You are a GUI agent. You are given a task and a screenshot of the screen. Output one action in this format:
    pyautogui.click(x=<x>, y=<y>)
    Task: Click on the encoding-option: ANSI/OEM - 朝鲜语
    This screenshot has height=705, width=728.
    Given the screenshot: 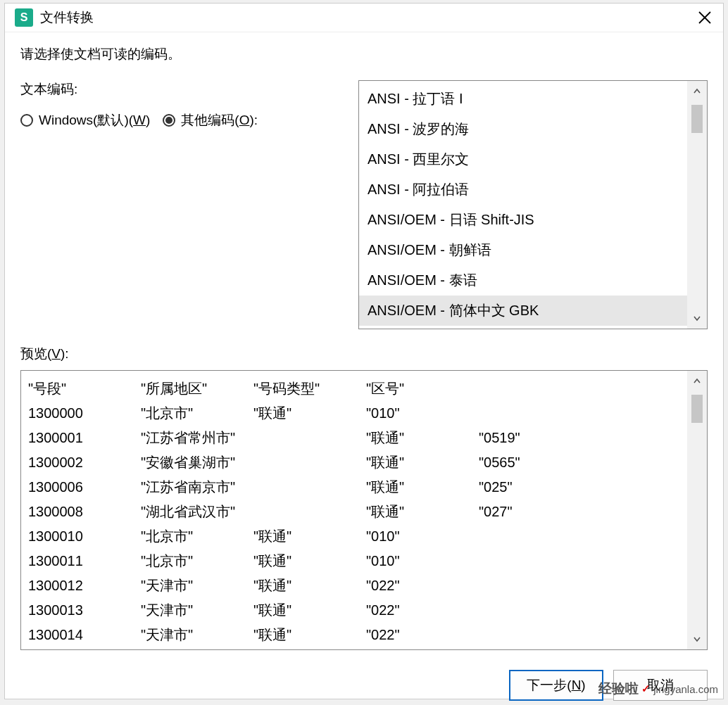 What is the action you would take?
    pyautogui.click(x=523, y=250)
    